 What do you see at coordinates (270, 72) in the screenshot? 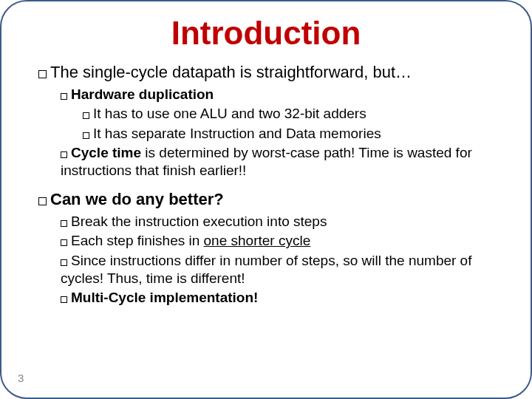
I see `bullet-l1-intro: The single-cycle datapath is straightfor…` at bounding box center [270, 72].